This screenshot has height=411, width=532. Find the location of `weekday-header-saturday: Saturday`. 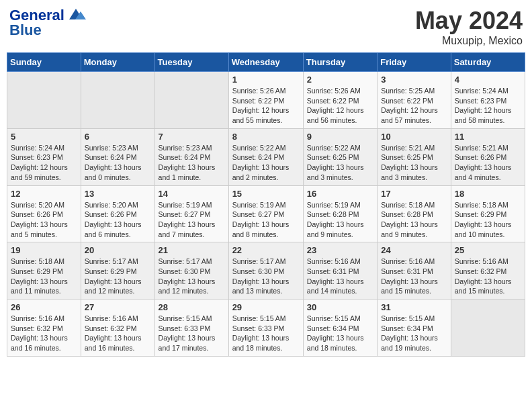

weekday-header-saturday: Saturday is located at coordinates (488, 62).